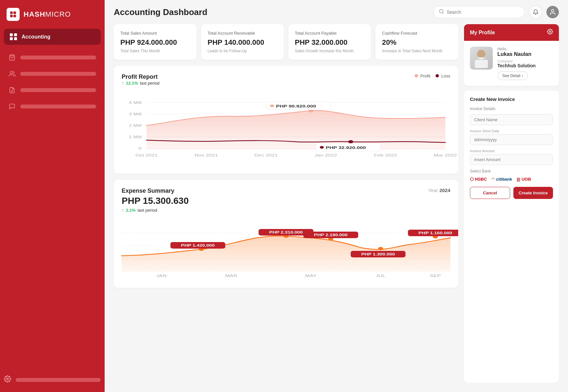 The height and width of the screenshot is (392, 568). I want to click on chart-title-area: Profit Report ↑ 12.1% last period, so click(141, 82).